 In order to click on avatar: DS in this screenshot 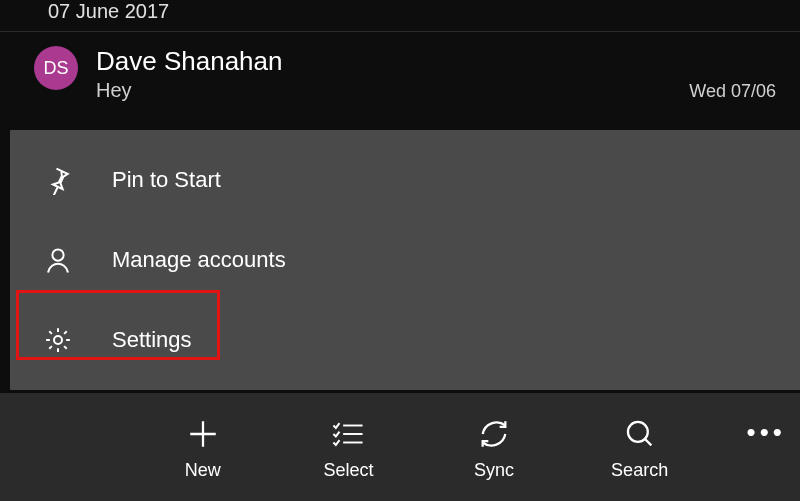, I will do `click(56, 68)`.